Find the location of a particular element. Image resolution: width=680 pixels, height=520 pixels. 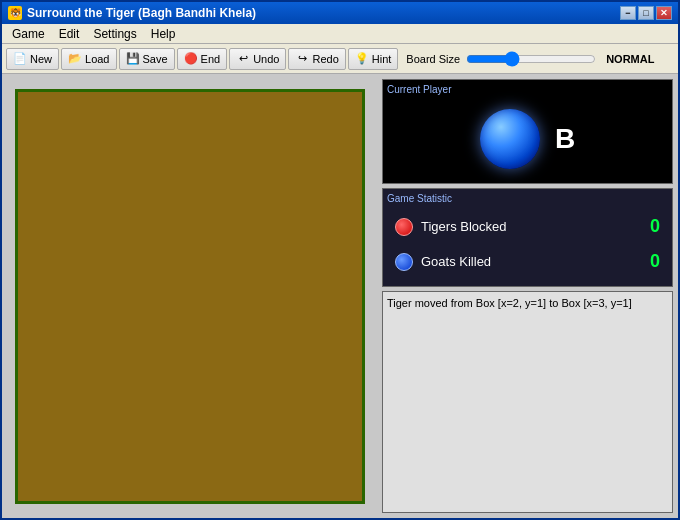

menu-game: Game is located at coordinates (28, 34).